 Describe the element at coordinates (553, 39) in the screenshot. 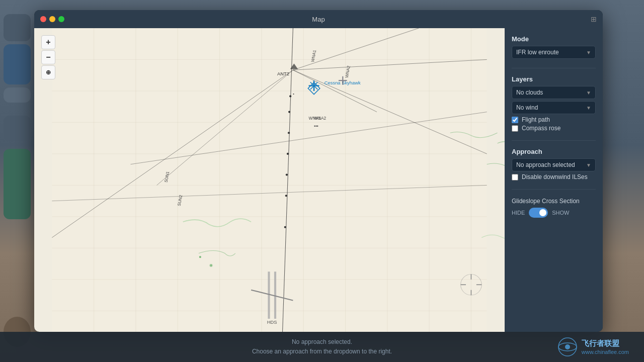

I see `mode-label: Mode` at that location.